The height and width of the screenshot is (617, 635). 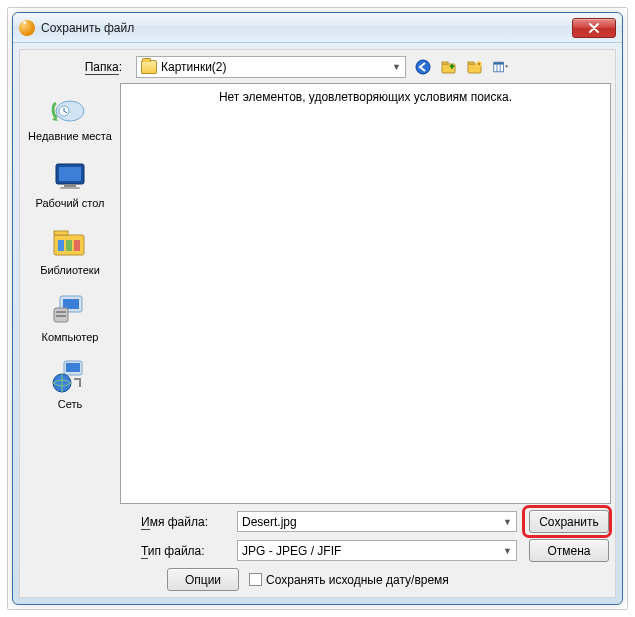 I want to click on view-menu-icon, so click(x=501, y=67).